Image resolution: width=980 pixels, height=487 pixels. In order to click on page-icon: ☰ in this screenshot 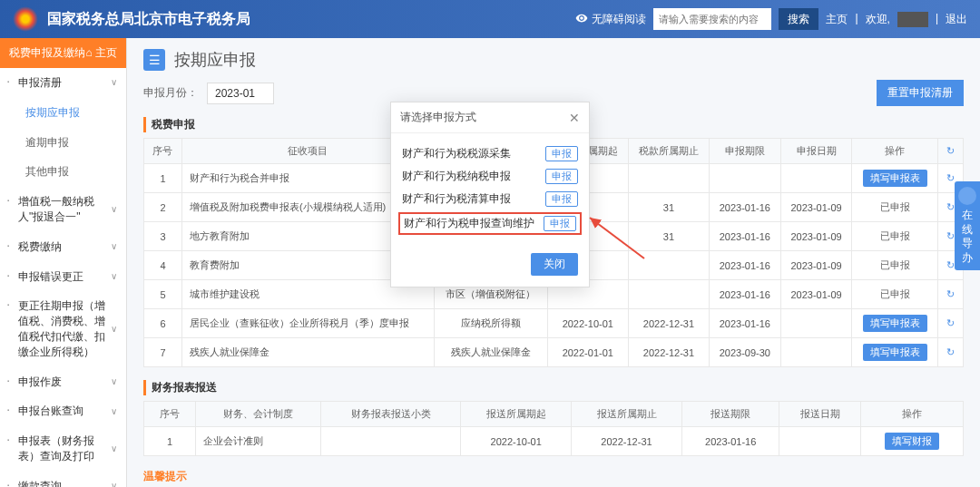, I will do `click(154, 60)`.